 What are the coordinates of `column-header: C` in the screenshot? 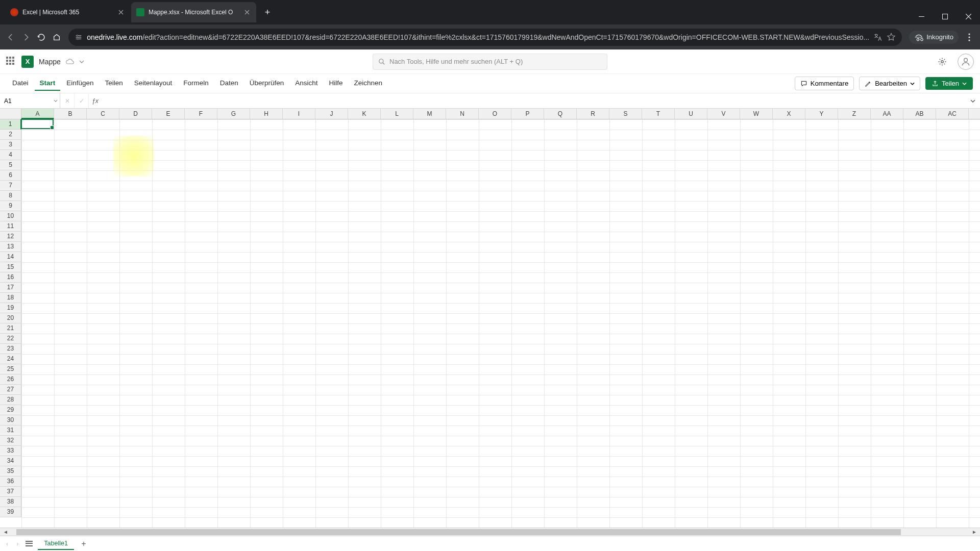 It's located at (103, 114).